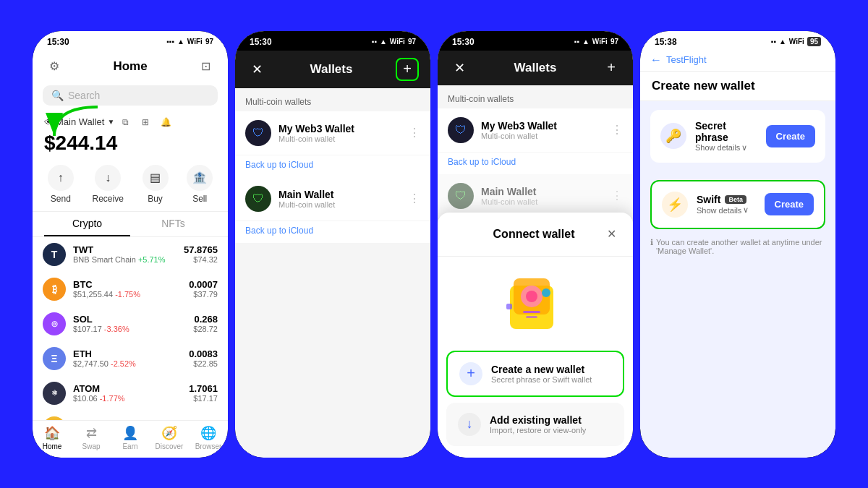 The image size is (868, 488). Describe the element at coordinates (736, 200) in the screenshot. I see `beta-badge: Beta` at that location.